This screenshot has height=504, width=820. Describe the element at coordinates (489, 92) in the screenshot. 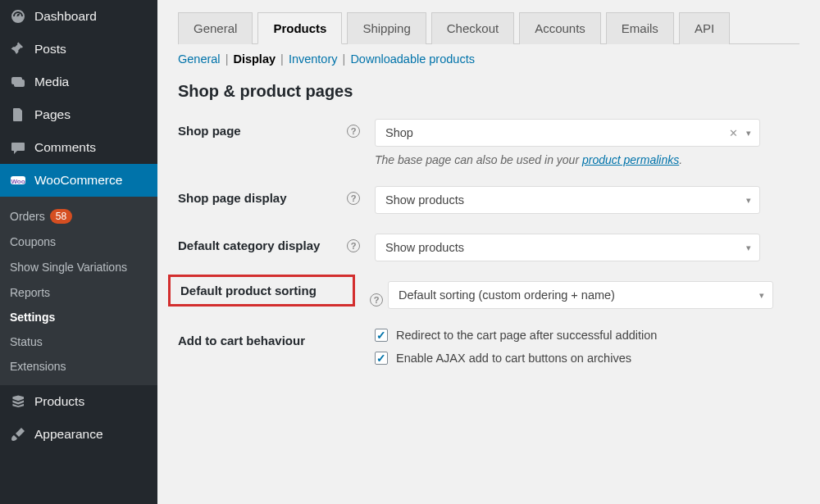

I see `section-title: Shop & product pages` at that location.